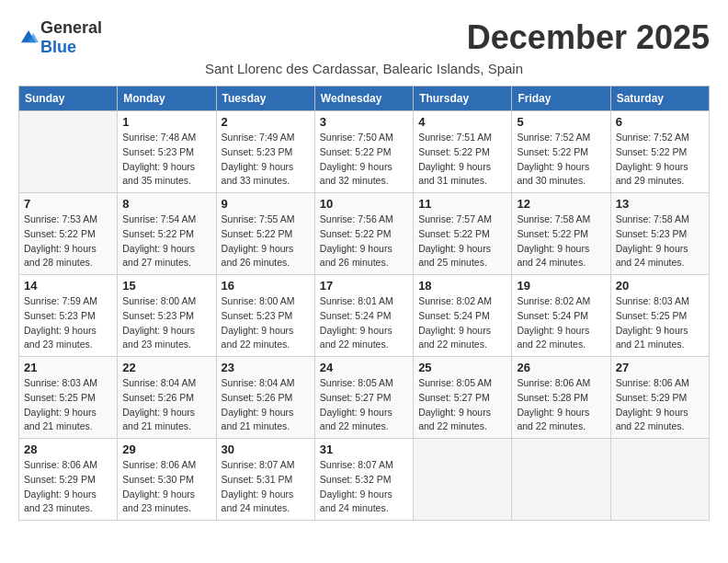 The image size is (728, 563). I want to click on calendar-cell: 30Sunrise: 8:07 AMSunset: 5:31 PMDayligh…, so click(265, 480).